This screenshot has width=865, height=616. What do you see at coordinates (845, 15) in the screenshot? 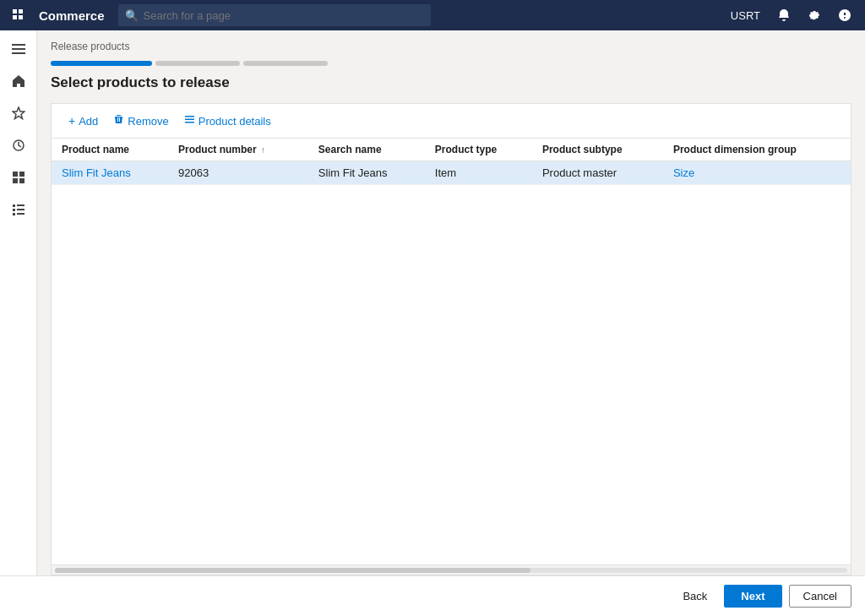
I see `help-button` at bounding box center [845, 15].